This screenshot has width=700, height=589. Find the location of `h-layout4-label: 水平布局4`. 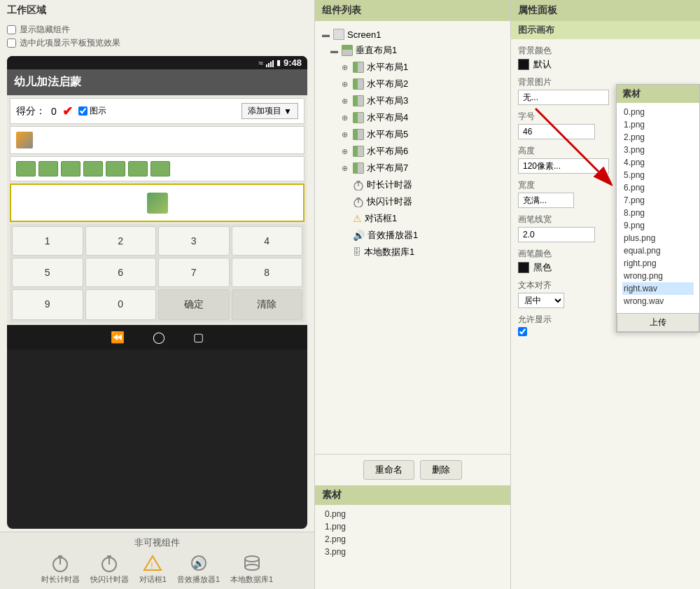

h-layout4-label: 水平布局4 is located at coordinates (388, 118).